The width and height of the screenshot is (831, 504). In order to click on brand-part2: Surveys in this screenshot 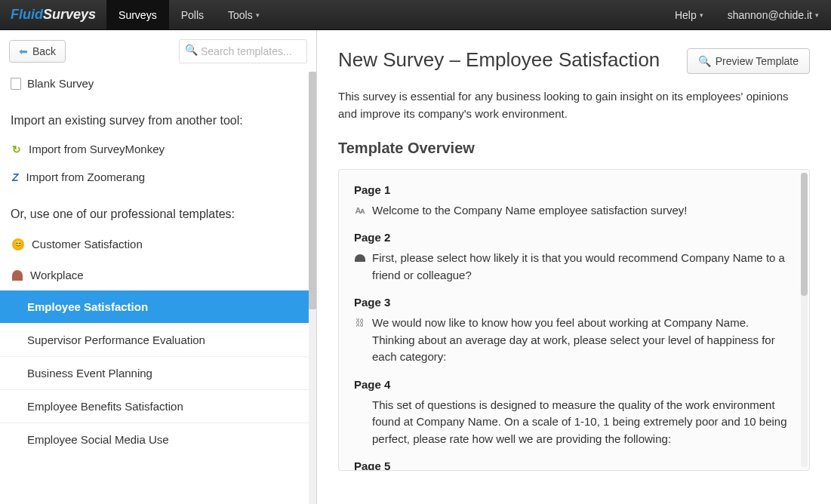, I will do `click(69, 15)`.